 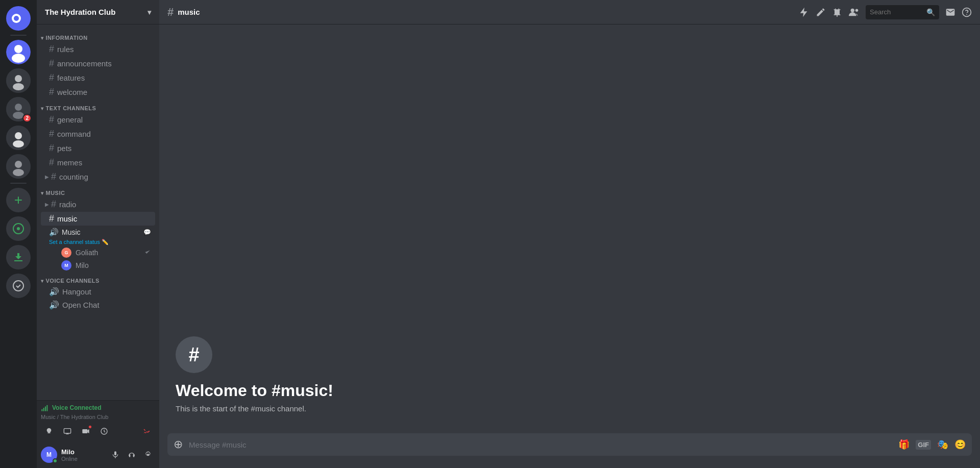 What do you see at coordinates (67, 204) in the screenshot?
I see `channel-name: radio` at bounding box center [67, 204].